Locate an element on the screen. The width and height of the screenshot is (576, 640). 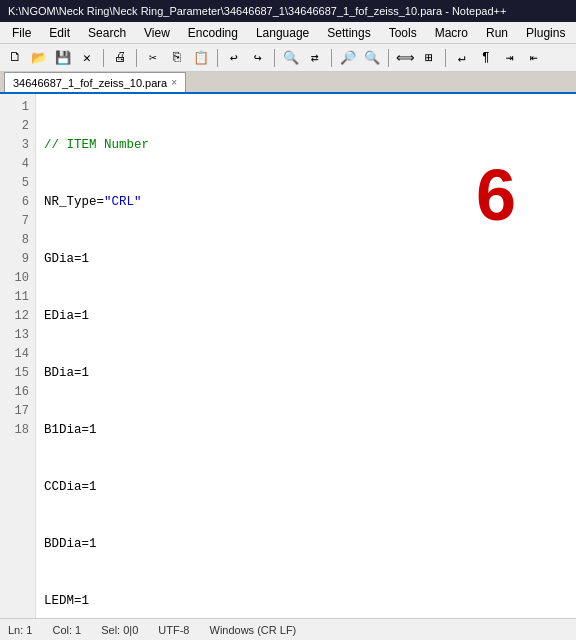
line-num-5: 5 is located at coordinates (16, 184).